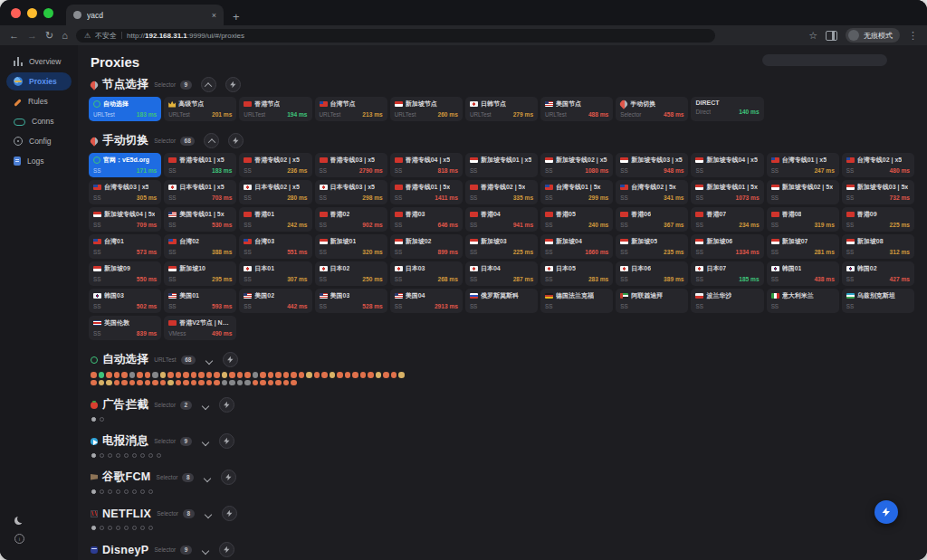 This screenshot has width=927, height=560. What do you see at coordinates (426, 246) in the screenshot?
I see `proxy-card: 新加坡02SS899 ms` at bounding box center [426, 246].